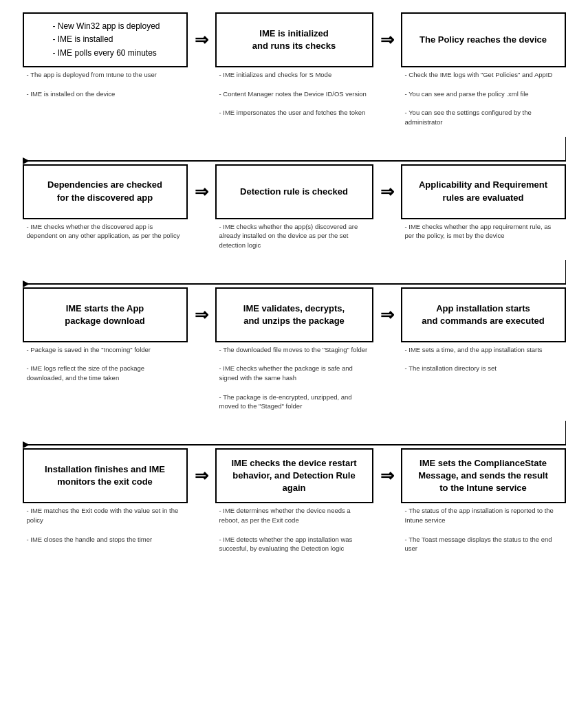  Describe the element at coordinates (105, 315) in the screenshot. I see `box-7: IME starts the Apppackage download` at that location.